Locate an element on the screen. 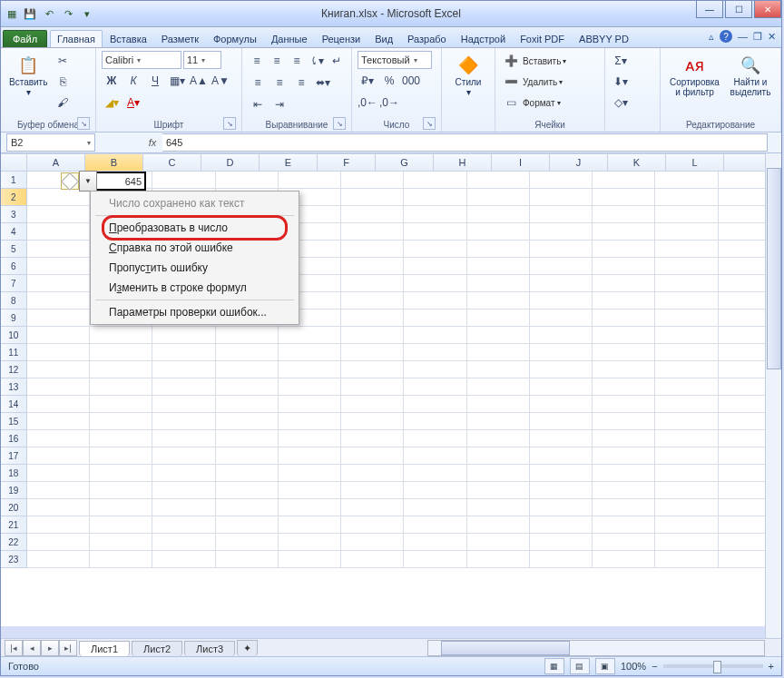 The image size is (784, 678). doc-close-icon: ✕ is located at coordinates (771, 36).